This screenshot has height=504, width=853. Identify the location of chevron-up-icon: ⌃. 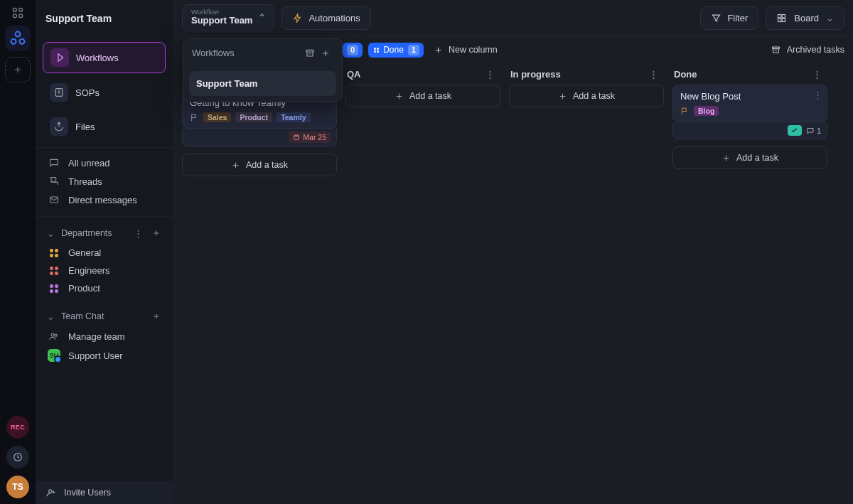
(262, 17).